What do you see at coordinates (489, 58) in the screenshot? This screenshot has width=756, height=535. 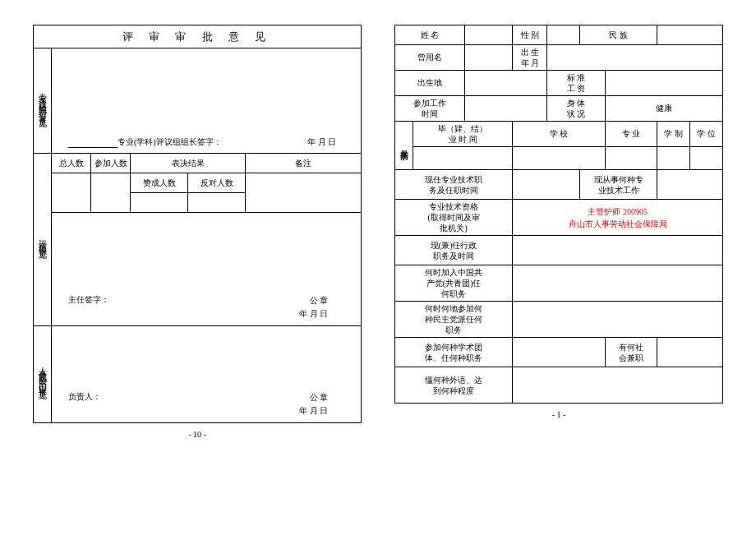 I see `val-former` at bounding box center [489, 58].